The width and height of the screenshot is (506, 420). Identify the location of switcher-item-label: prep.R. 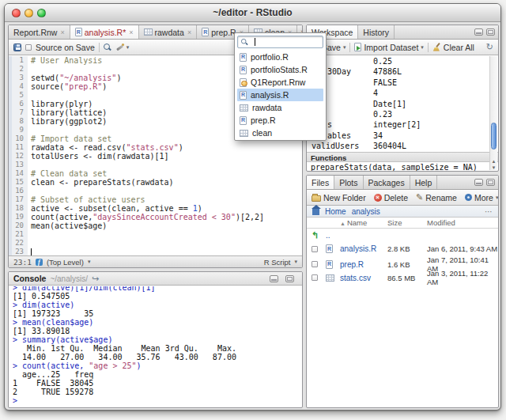
(263, 120).